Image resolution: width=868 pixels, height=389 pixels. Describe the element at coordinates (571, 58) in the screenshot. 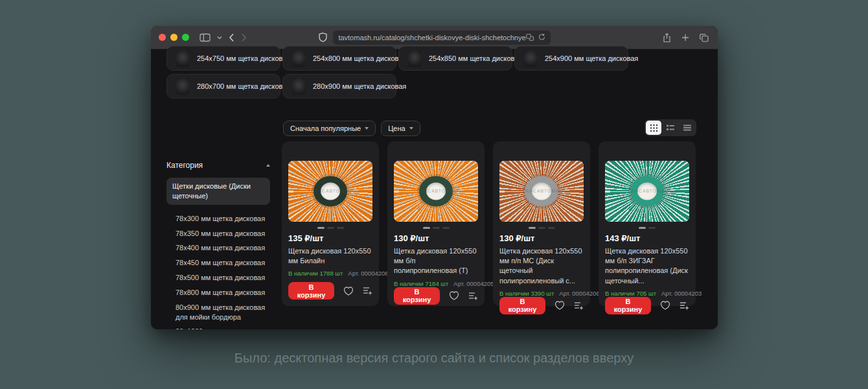

I see `quick-link-254x900: 254x900 мм щетка дисковая` at that location.